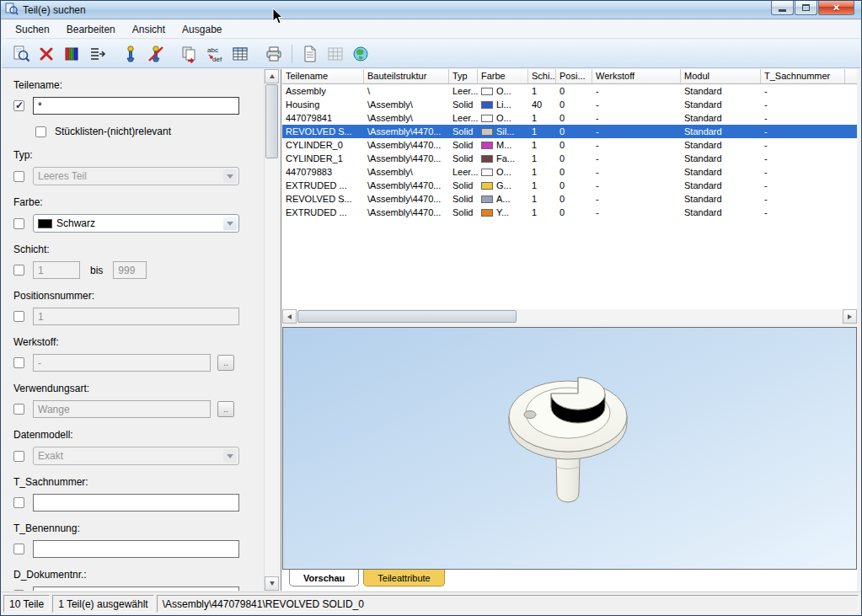 The height and width of the screenshot is (616, 862). I want to click on werkstoff-browse-button: .., so click(226, 362).